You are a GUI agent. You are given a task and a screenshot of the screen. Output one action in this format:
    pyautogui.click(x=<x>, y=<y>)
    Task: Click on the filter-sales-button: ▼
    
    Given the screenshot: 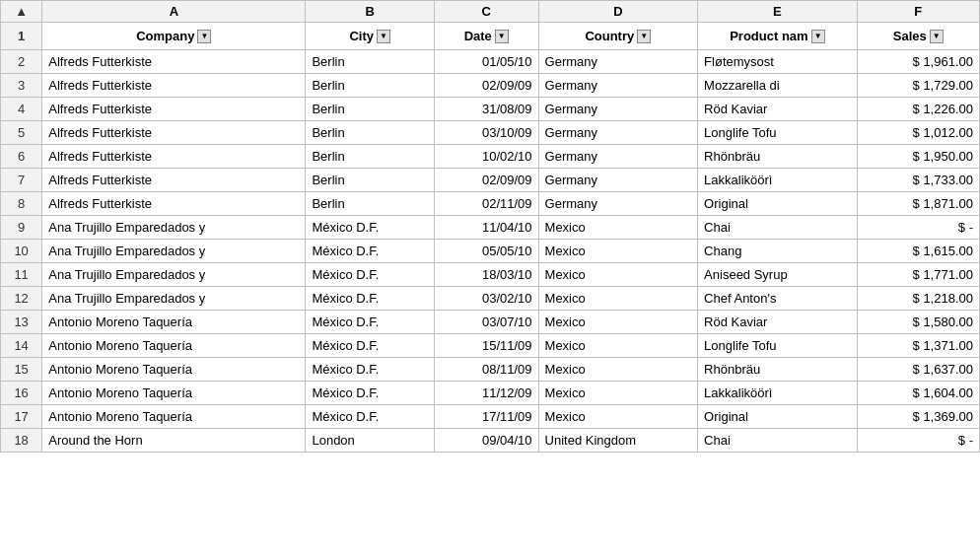 What is the action you would take?
    pyautogui.click(x=937, y=36)
    